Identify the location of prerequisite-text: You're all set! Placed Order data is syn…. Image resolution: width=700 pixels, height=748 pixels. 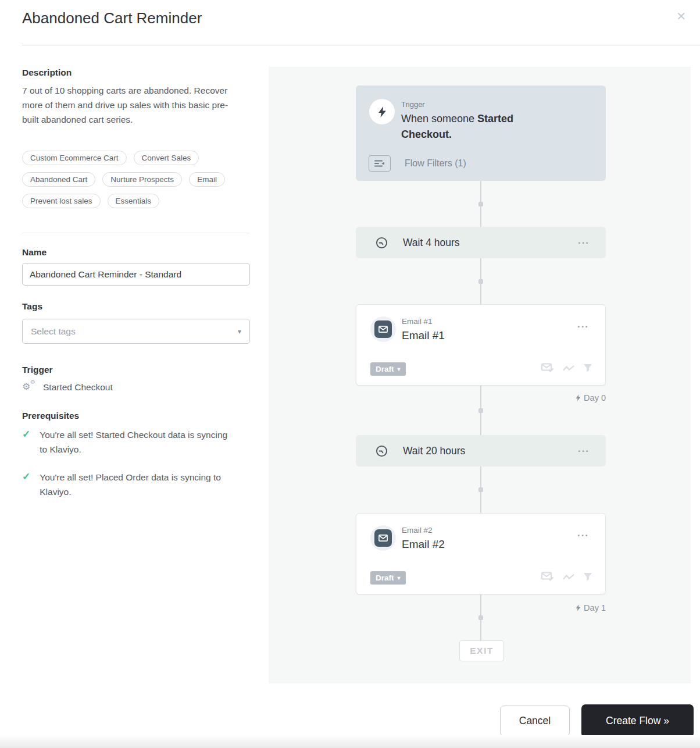
(138, 485).